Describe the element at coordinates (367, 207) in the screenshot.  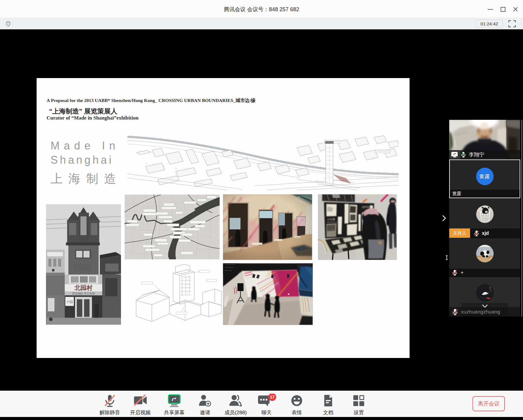
I see `svg-text: 记忆与传承` at that location.